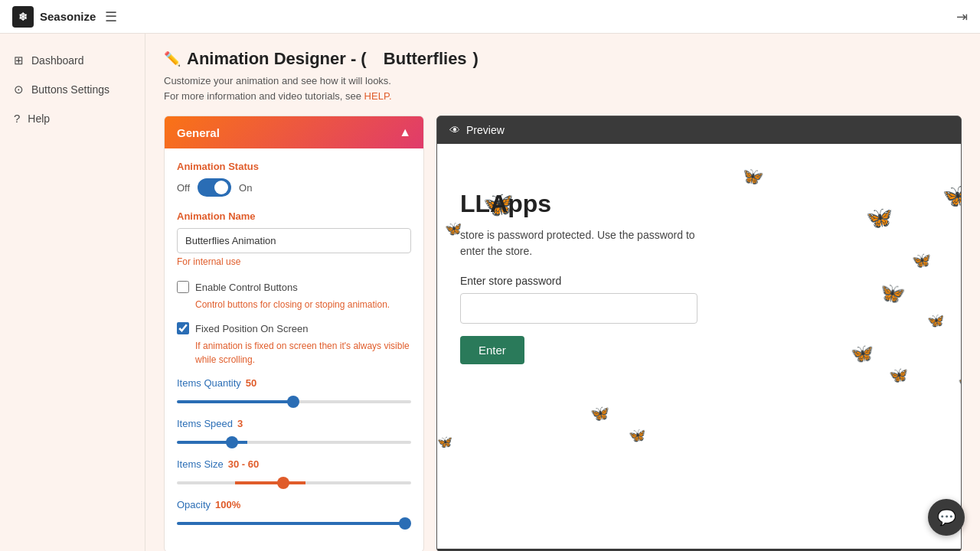  Describe the element at coordinates (699, 281) in the screenshot. I see `password-label: Enter store password` at that location.